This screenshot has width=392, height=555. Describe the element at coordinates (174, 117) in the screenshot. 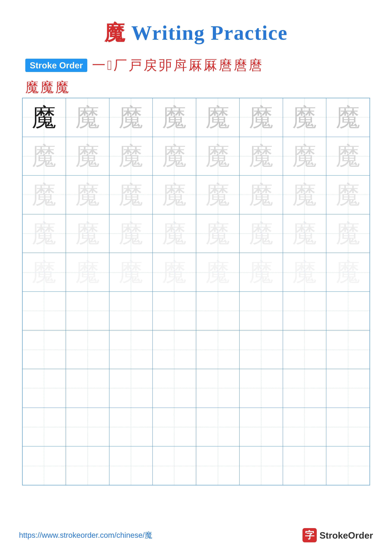

I see `grid-cell-r1c4: 魔` at that location.